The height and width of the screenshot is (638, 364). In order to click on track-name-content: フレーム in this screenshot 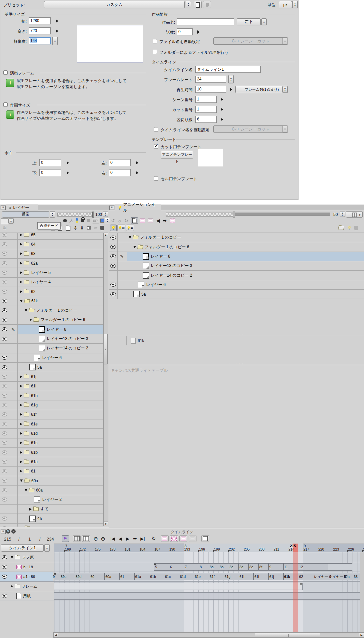, I will do `click(31, 586)`.